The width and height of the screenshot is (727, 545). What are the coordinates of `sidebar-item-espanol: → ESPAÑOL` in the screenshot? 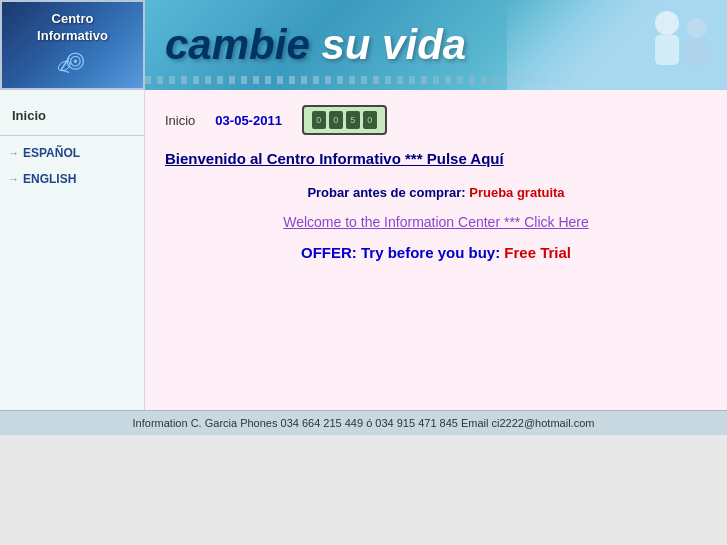 It's located at (72, 153).